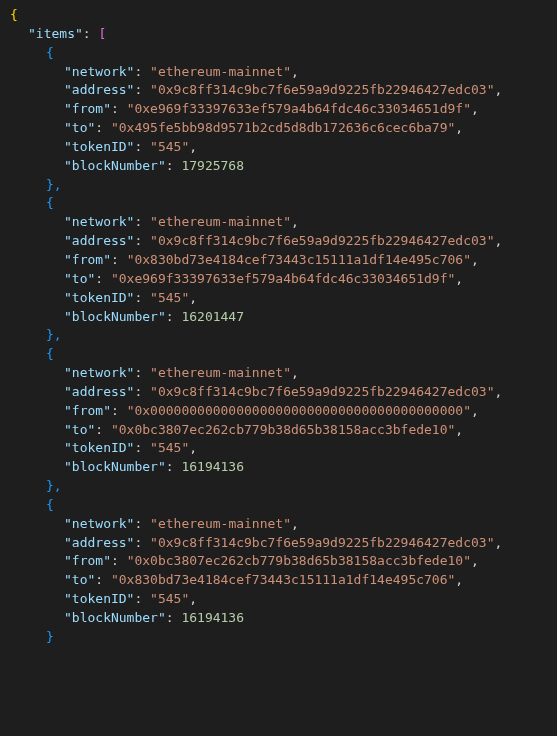 This screenshot has height=736, width=557. Describe the element at coordinates (278, 280) in the screenshot. I see `kv-to: "to": "0xe969f33397633ef579a4b64fdc46c33…` at that location.